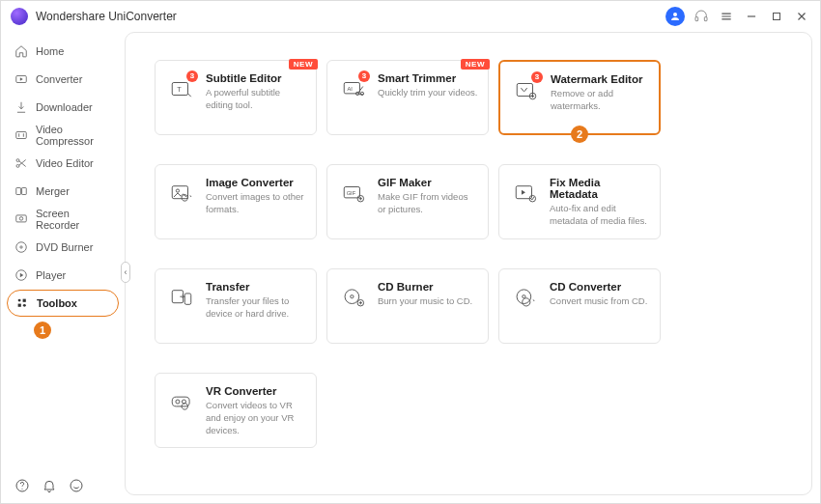 The width and height of the screenshot is (821, 504). I want to click on sidebar-item-label: Player, so click(50, 275).